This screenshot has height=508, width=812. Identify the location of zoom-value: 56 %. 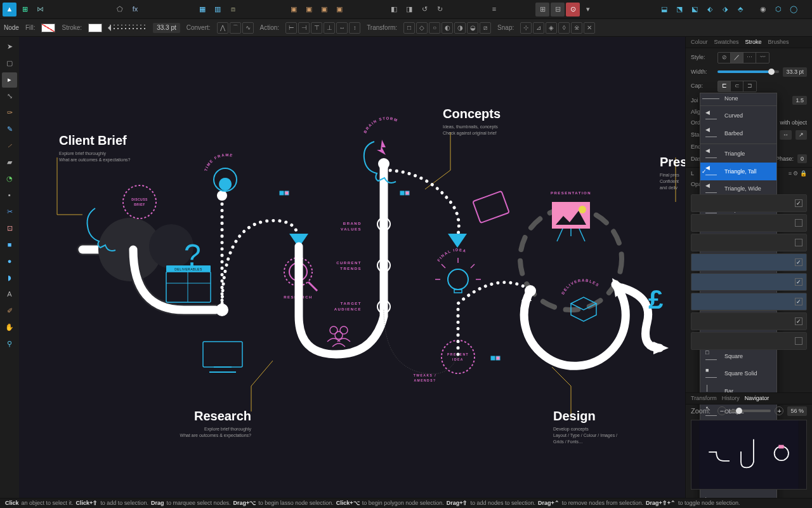
(797, 411).